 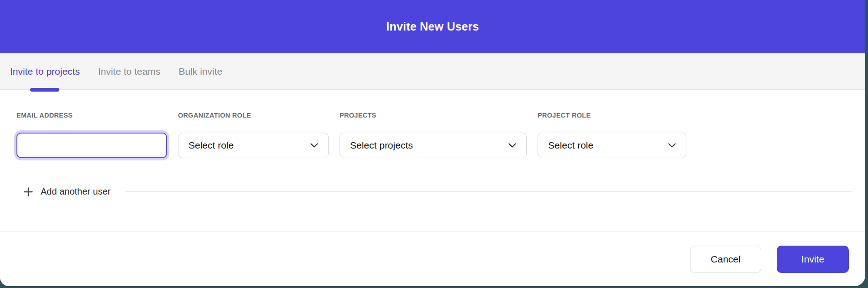 I want to click on tab-label: Invite to projects, so click(x=45, y=72).